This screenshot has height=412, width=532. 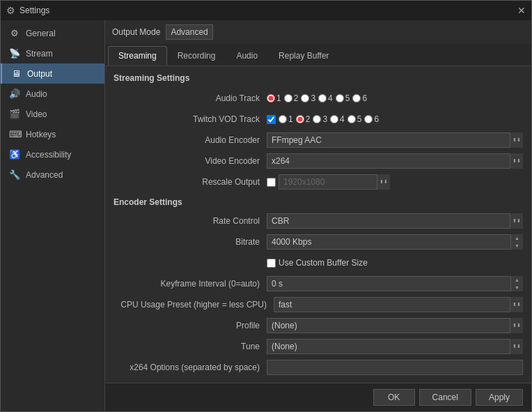 I want to click on rate-control-label: Rate Control, so click(x=190, y=221).